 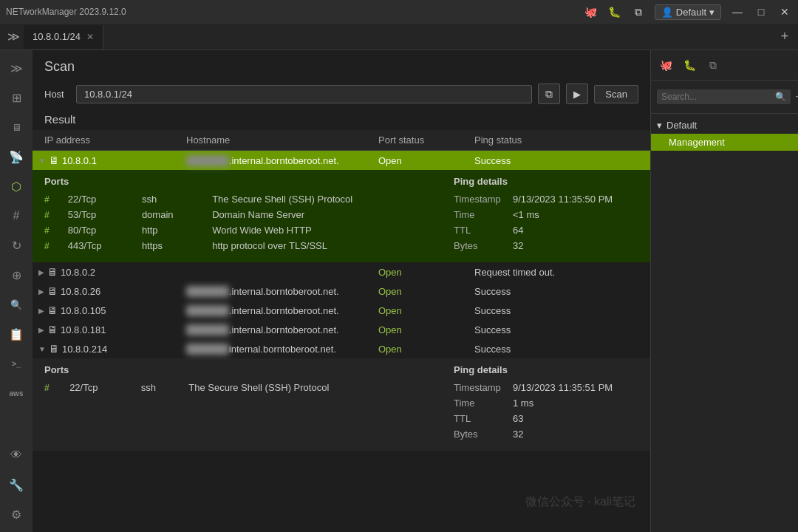 I want to click on host-expand-cell: ▼ 🖥 10.8.0.214, so click(x=106, y=349).